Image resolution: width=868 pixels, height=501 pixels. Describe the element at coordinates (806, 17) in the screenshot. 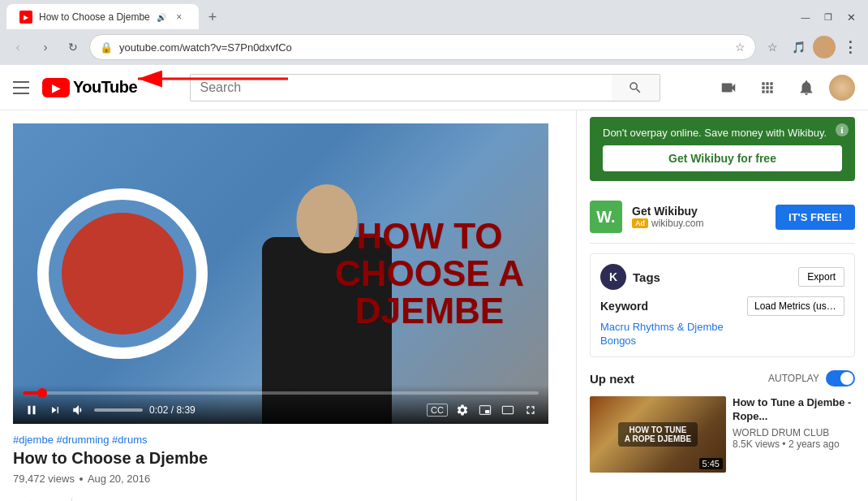

I see `minimize-button: —` at that location.